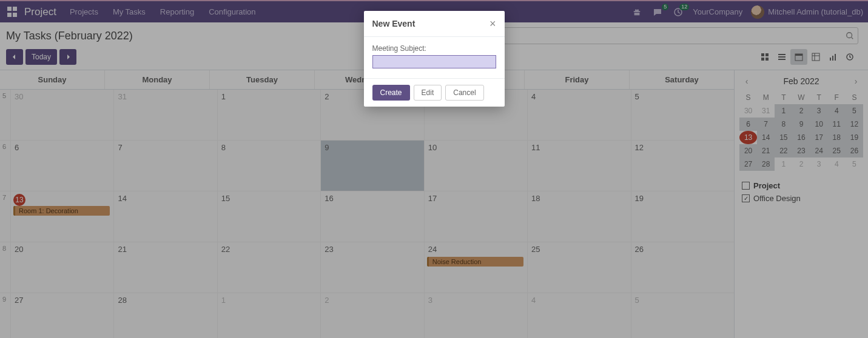 This screenshot has height=338, width=868. What do you see at coordinates (391, 93) in the screenshot?
I see `create-button: Create` at bounding box center [391, 93].